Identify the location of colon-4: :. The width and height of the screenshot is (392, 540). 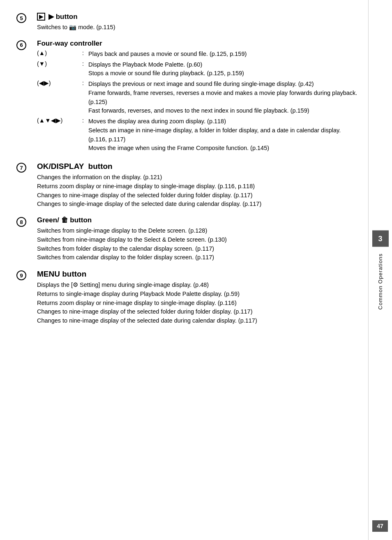
(85, 136).